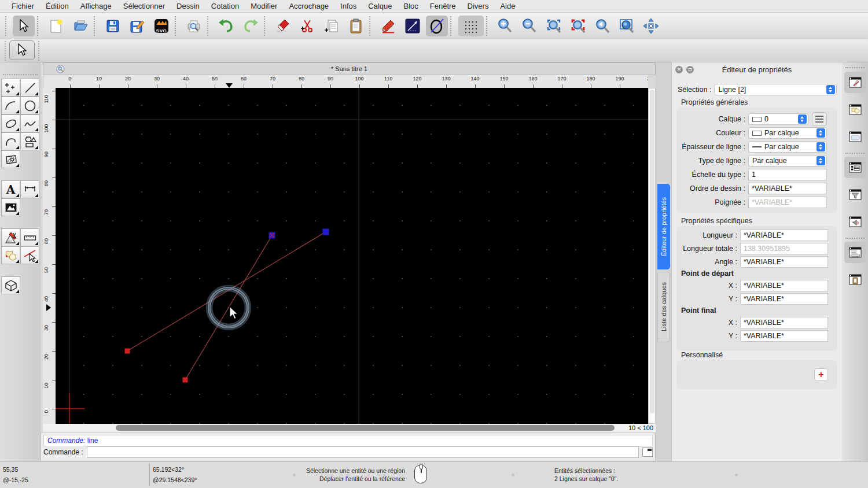 Image resolution: width=868 pixels, height=488 pixels. What do you see at coordinates (648, 452) in the screenshot?
I see `command-dock-toggle-icon` at bounding box center [648, 452].